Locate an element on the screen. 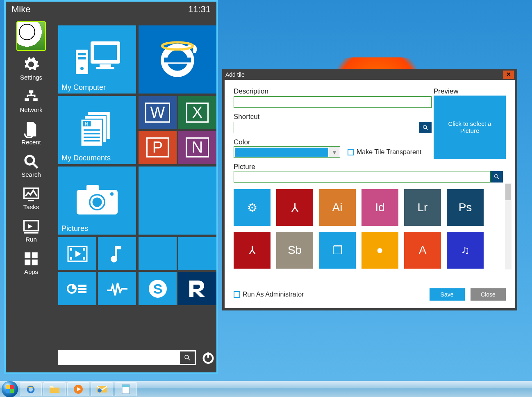  aero-icon: ❐ is located at coordinates (337, 250).